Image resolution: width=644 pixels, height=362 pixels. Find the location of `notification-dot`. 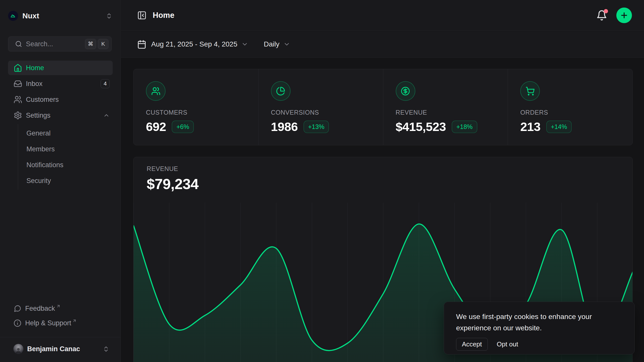

notification-dot is located at coordinates (606, 11).